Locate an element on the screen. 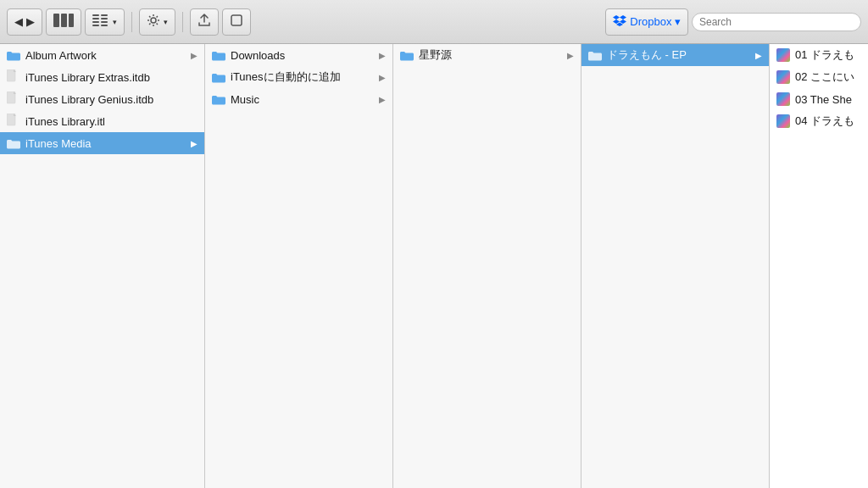 The height and width of the screenshot is (488, 868). forward-icon: ▶ is located at coordinates (31, 22).